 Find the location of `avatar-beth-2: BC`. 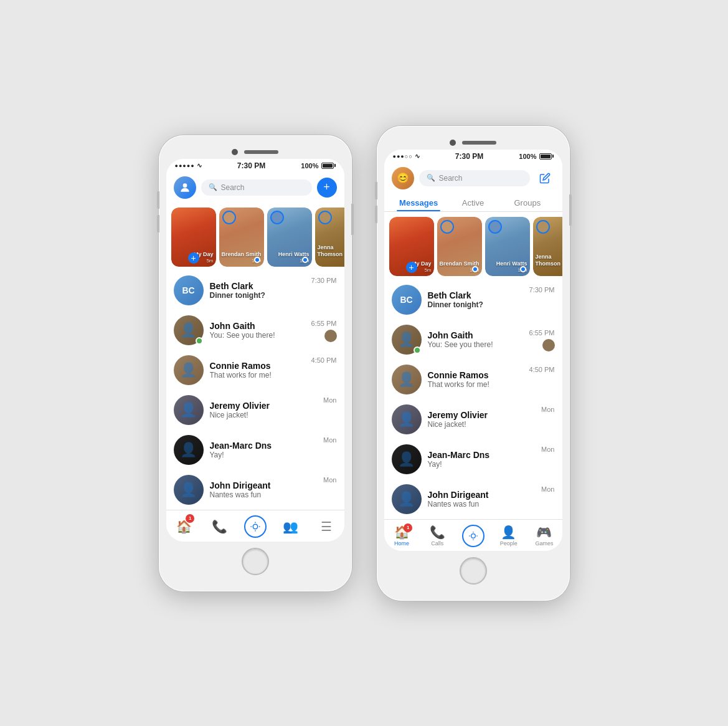

avatar-beth-2: BC is located at coordinates (407, 300).